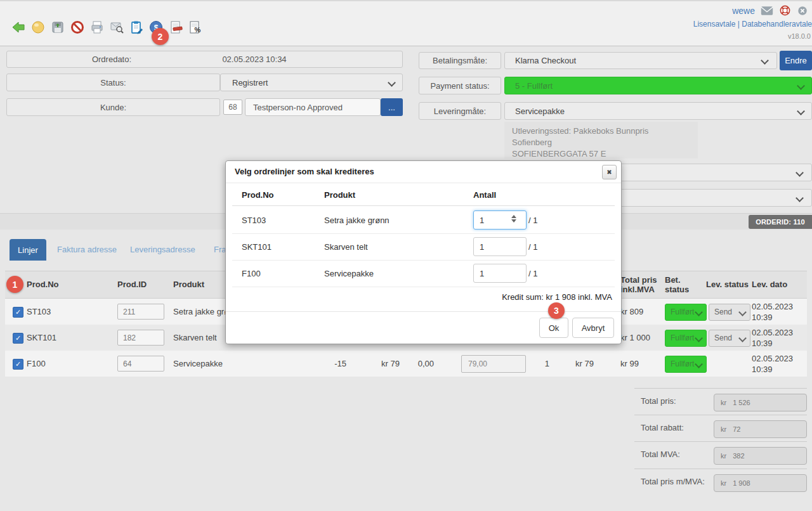  I want to click on kunde-label-box: Kunde:, so click(113, 107).